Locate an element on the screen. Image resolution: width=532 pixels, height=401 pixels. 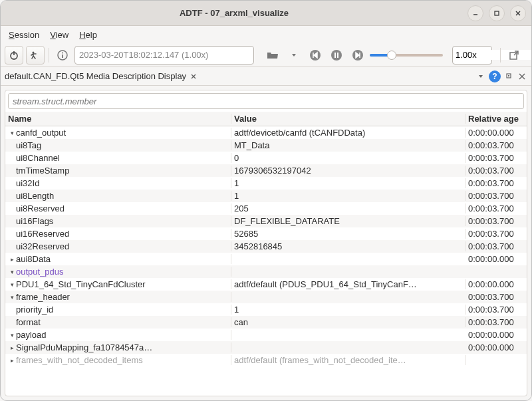
tree-row: ▾canfd_outputadtf/devicetb/canfd (tCANFD… is located at coordinates (266, 133).